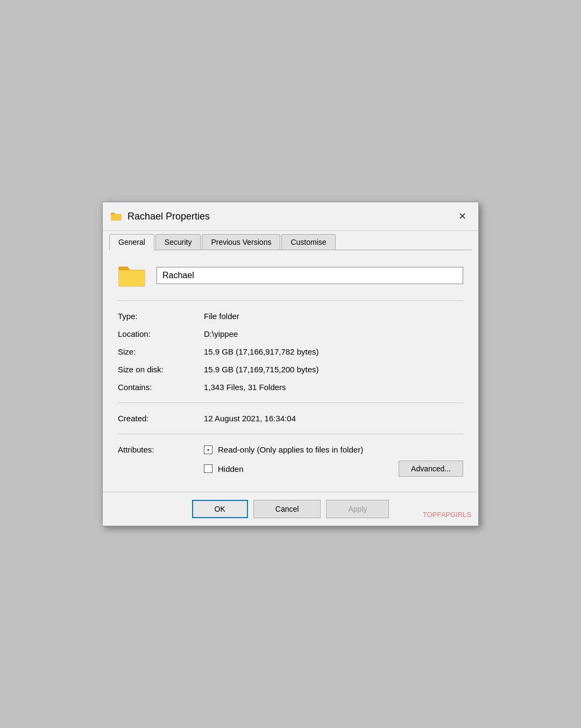 Image resolution: width=581 pixels, height=728 pixels. Describe the element at coordinates (160, 216) in the screenshot. I see `title-bar-left: Rachael Properties` at that location.